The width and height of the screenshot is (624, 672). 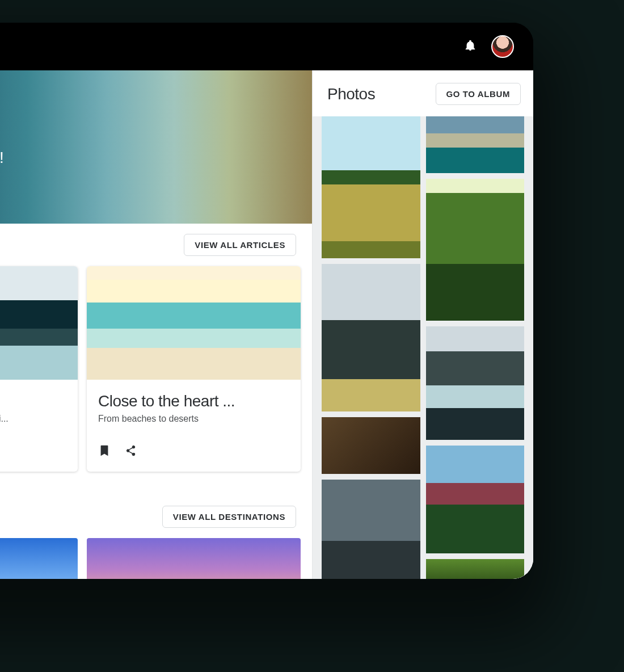 I want to click on notifications-icon, so click(x=470, y=47).